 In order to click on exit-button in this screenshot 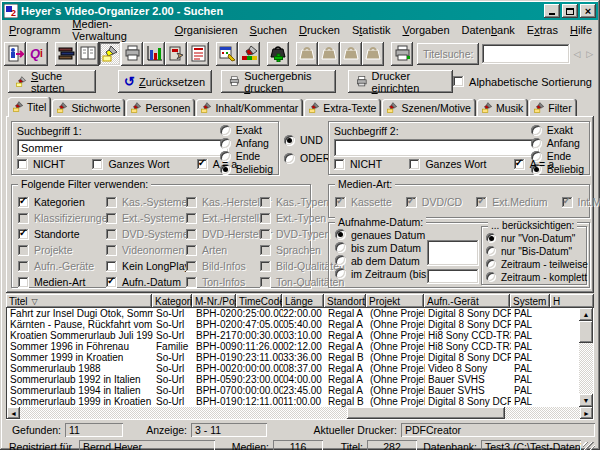, I will do `click(15, 54)`.